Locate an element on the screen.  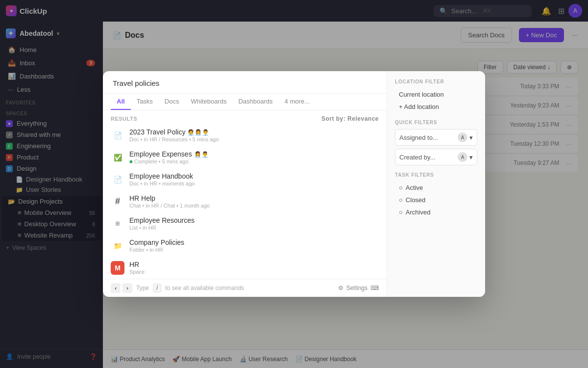
result-body: Employee Resources List • in HR is located at coordinates (254, 224).